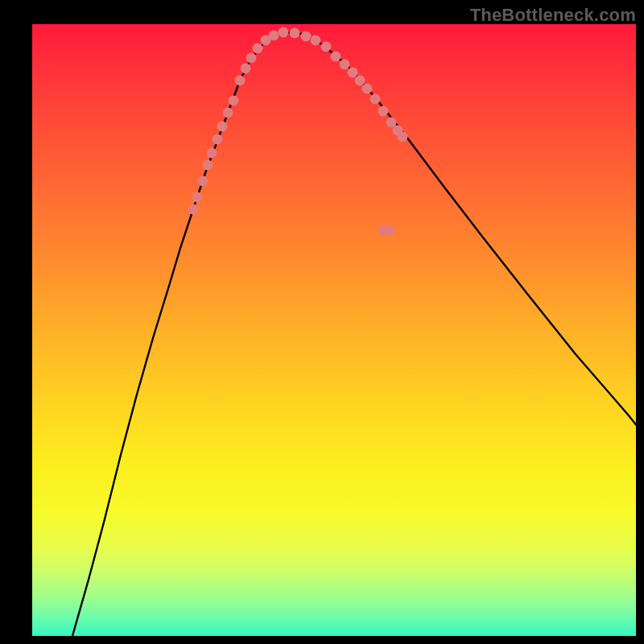  Describe the element at coordinates (298, 132) in the screenshot. I see `curve-markers` at that location.